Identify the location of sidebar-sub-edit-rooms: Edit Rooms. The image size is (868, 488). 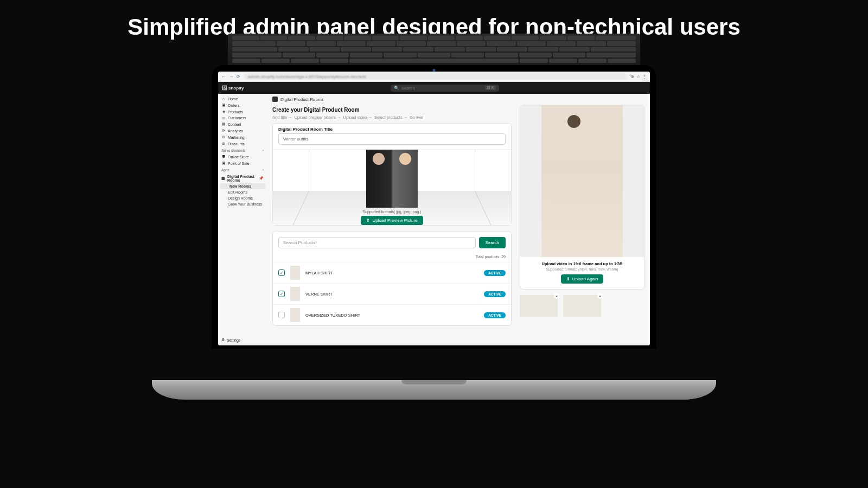
(242, 192).